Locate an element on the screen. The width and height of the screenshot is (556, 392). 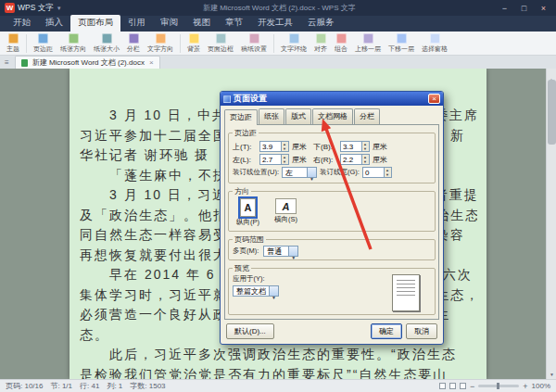
scroll-down-icon is located at coordinates (551, 374).